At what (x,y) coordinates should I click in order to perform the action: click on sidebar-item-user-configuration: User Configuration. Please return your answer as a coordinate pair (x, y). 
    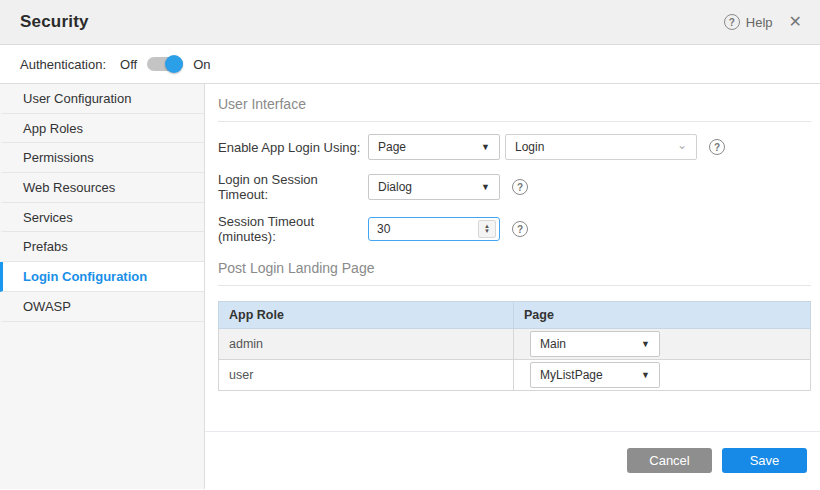
    Looking at the image, I should click on (102, 99).